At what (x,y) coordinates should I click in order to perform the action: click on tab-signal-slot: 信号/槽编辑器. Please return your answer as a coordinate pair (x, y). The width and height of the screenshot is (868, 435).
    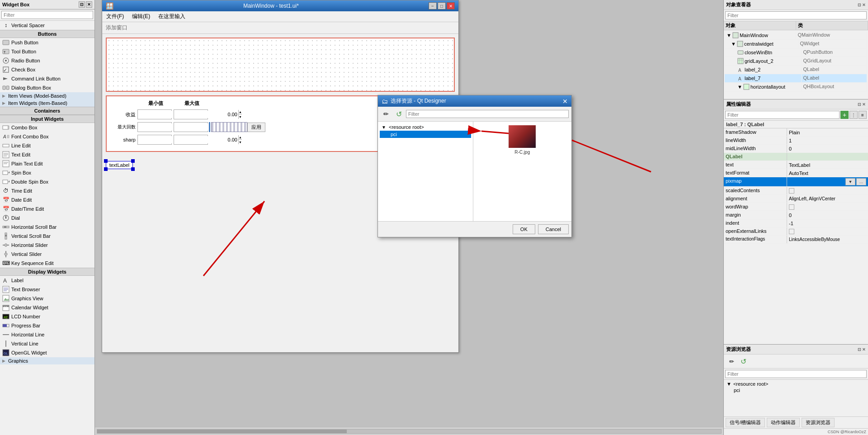
    Looking at the image, I should click on (745, 422).